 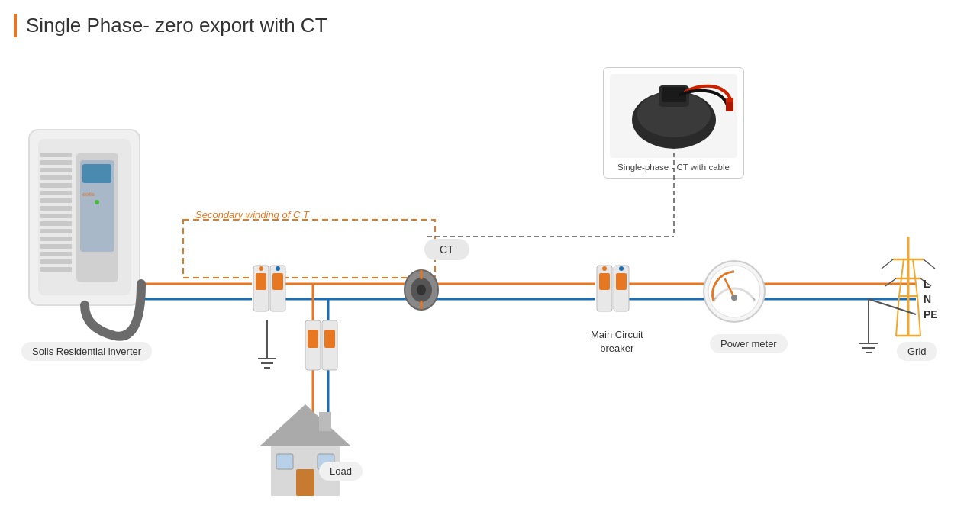 What do you see at coordinates (447, 250) in the screenshot?
I see `ct-label: CT` at bounding box center [447, 250].